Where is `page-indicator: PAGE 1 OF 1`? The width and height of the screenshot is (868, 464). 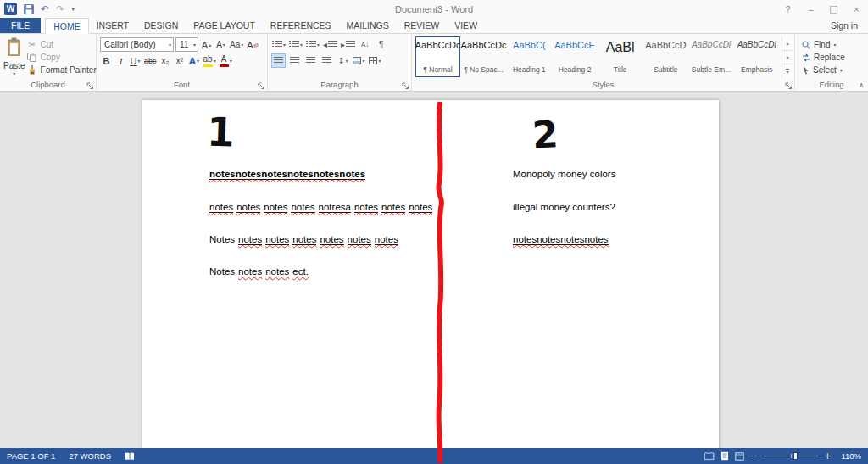
page-indicator: PAGE 1 OF 1 is located at coordinates (31, 456).